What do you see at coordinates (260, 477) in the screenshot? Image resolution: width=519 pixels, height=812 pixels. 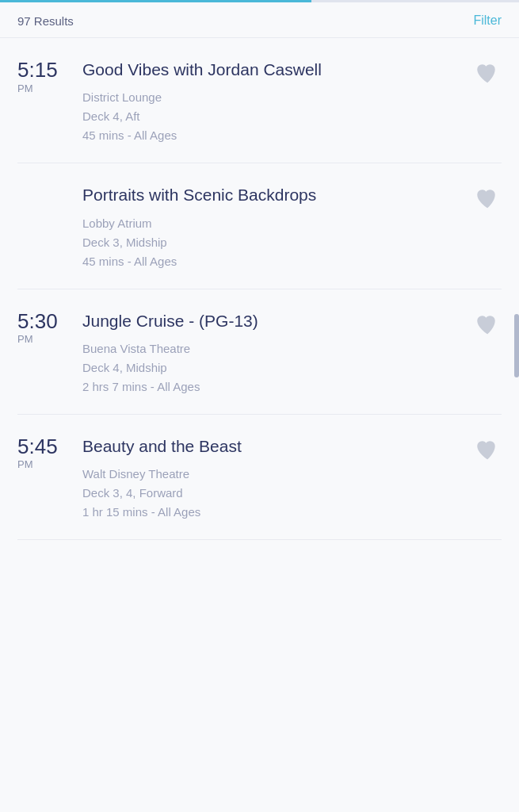 I see `event-item: 5:45PMBeauty and the BeastWalt Disney Th…` at bounding box center [260, 477].